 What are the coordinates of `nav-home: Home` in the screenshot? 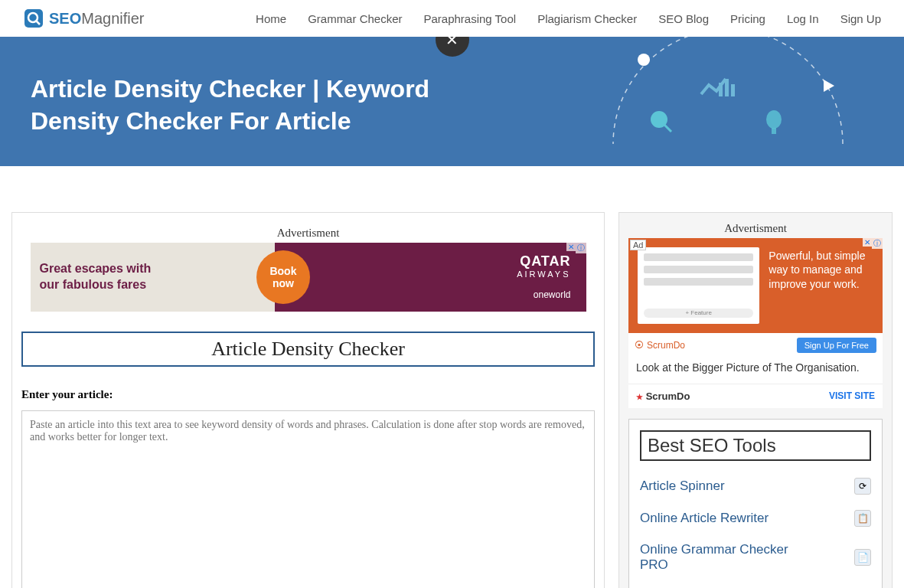 It's located at (271, 18).